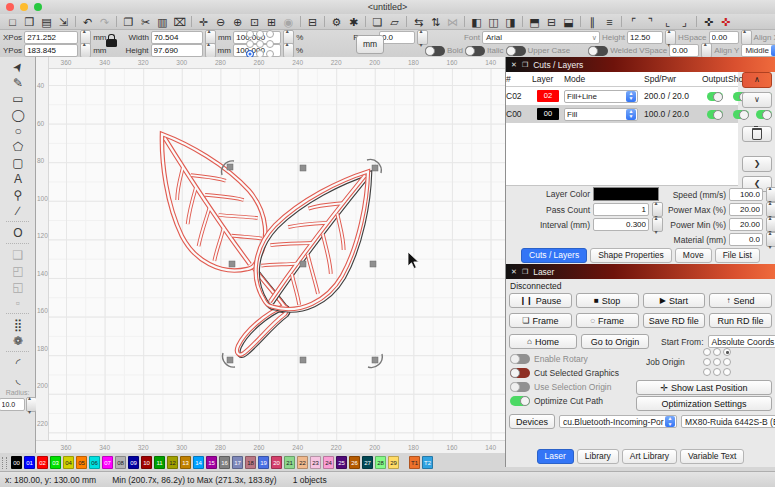 Image resolution: width=775 pixels, height=487 pixels. I want to click on zoom-out-icon: ⊖, so click(220, 22).